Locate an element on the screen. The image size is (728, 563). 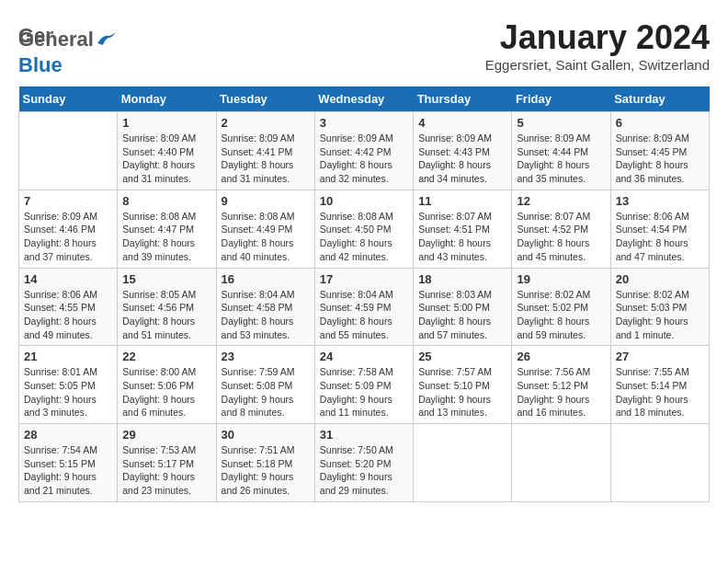
daylight: Daylight: 8 hours and 45 minutes. is located at coordinates (553, 250).